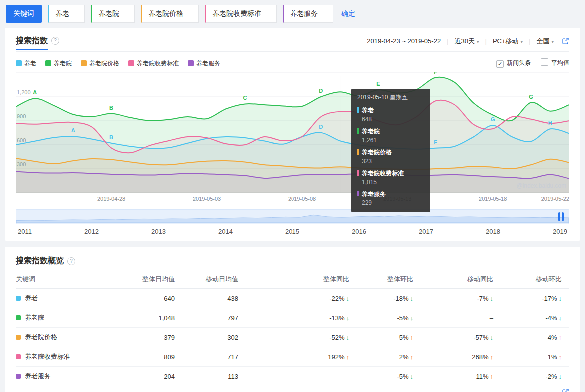  I want to click on table-row: 养老院价格379302-52%↓5%↑-57%↓4%↑, so click(292, 337).